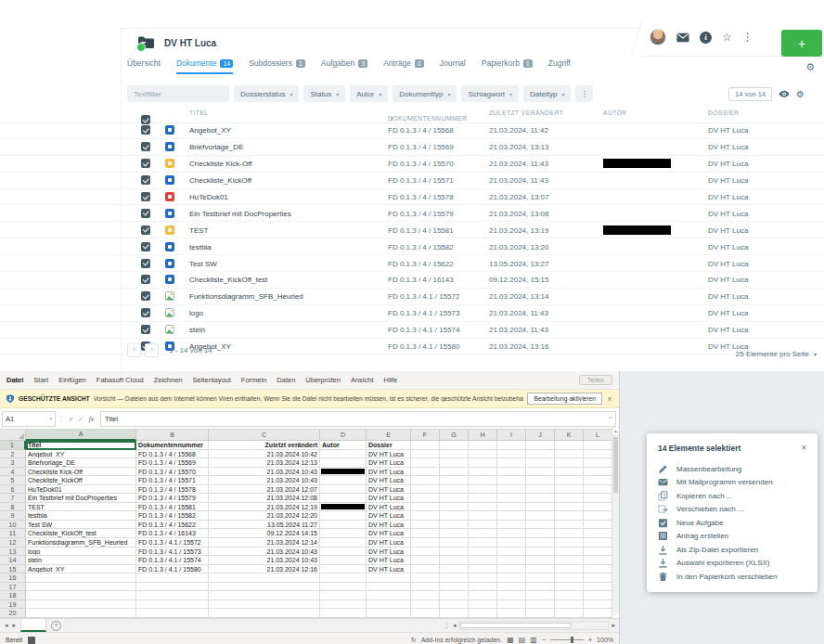 This screenshot has width=824, height=644. What do you see at coordinates (800, 95) in the screenshot?
I see `column-settings-gear-icon: ⚙` at bounding box center [800, 95].